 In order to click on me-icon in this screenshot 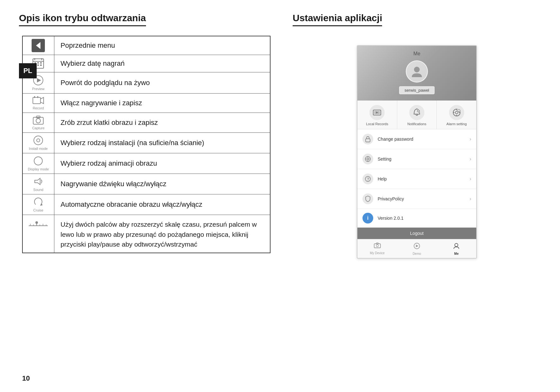, I will do `click(456, 247)`.